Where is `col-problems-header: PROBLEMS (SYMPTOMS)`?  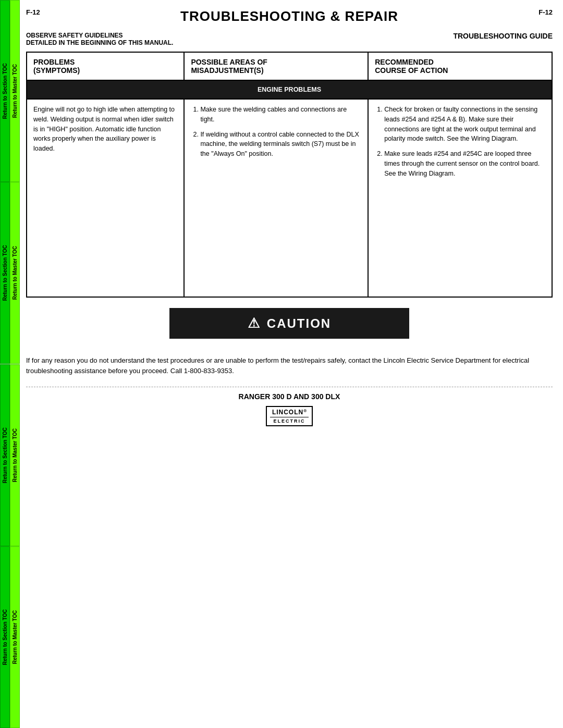
col-problems-header: PROBLEMS (SYMPTOMS) is located at coordinates (105, 66).